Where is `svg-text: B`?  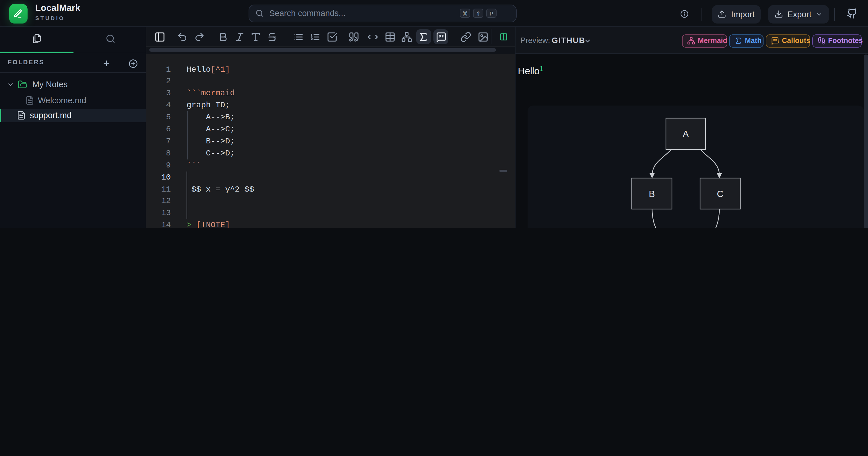 svg-text: B is located at coordinates (651, 194).